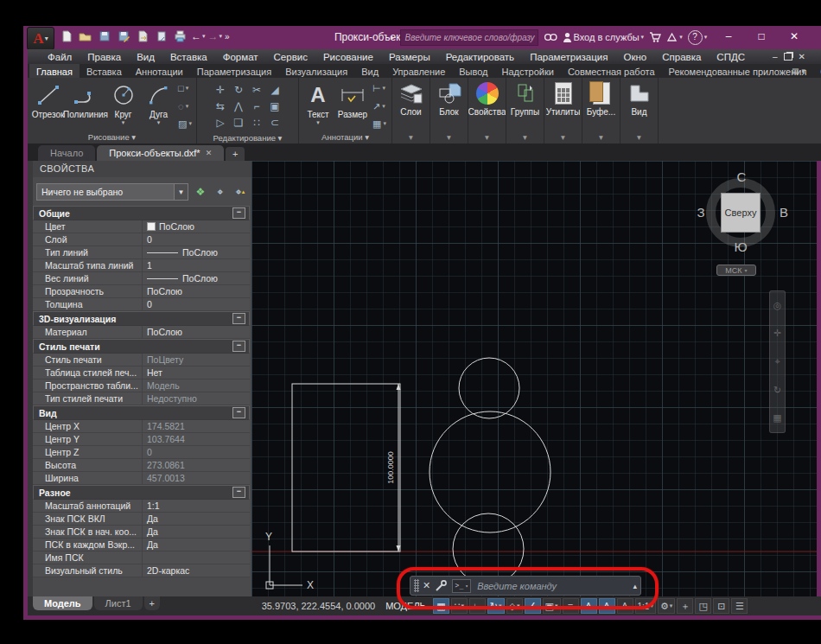  Describe the element at coordinates (195, 519) in the screenshot. I see `property-value-cell: Да` at that location.